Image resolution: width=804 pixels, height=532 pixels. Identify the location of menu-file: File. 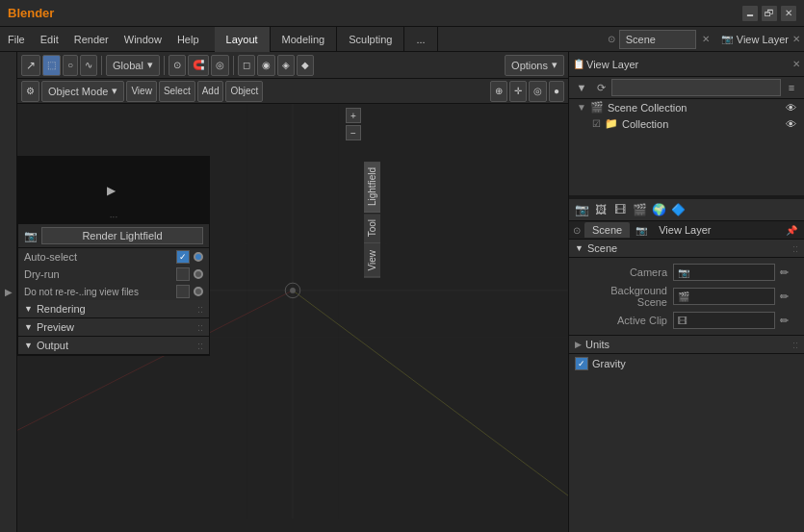
(16, 38).